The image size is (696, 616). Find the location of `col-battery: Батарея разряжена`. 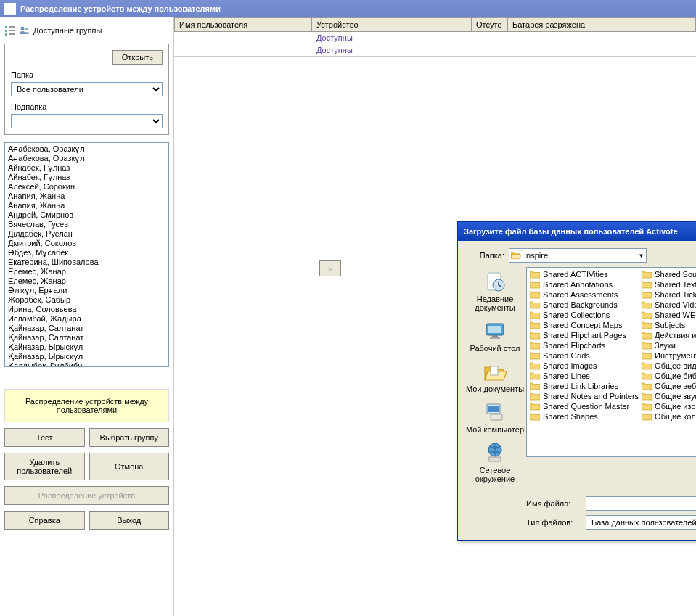

col-battery: Батарея разряжена is located at coordinates (602, 25).